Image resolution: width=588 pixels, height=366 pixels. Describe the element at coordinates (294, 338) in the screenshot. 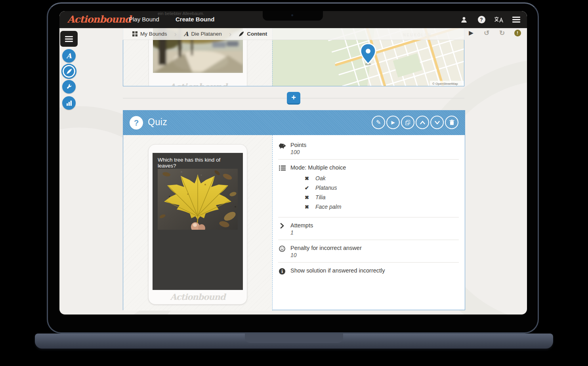

I see `laptop-lid-notch` at that location.